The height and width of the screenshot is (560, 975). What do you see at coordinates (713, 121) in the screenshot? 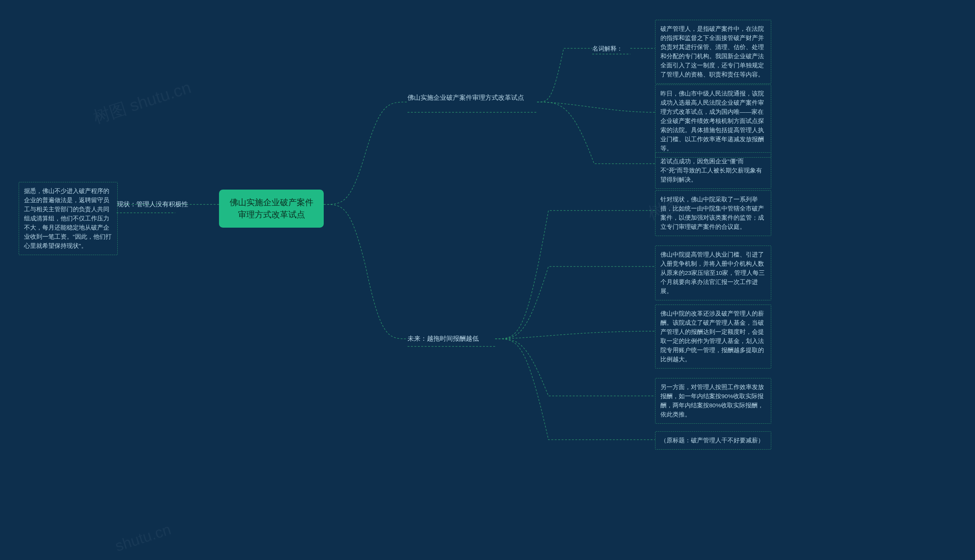
I see `leaf-r1-2: 昨日，佛山市中级人民法院通报，该院成功入选最高人民法院企业破产案件审理方式改革试…` at bounding box center [713, 121].